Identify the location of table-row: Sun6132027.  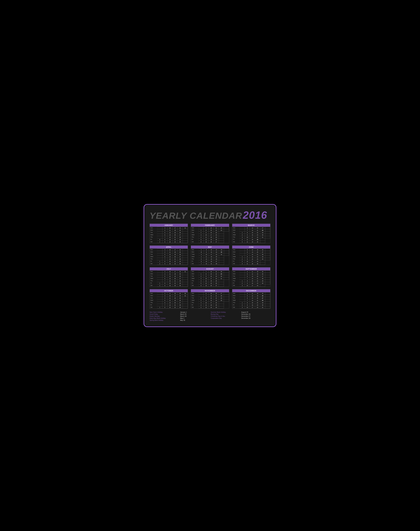
(251, 228).